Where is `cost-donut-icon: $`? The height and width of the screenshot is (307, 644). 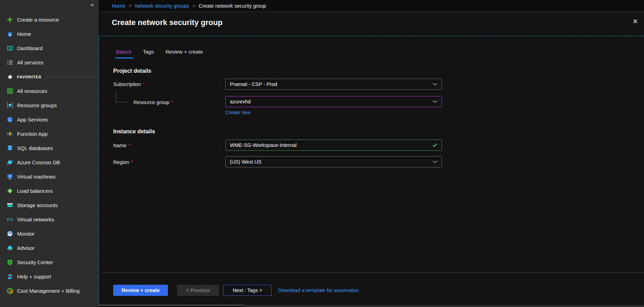
cost-donut-icon: $ is located at coordinates (10, 291).